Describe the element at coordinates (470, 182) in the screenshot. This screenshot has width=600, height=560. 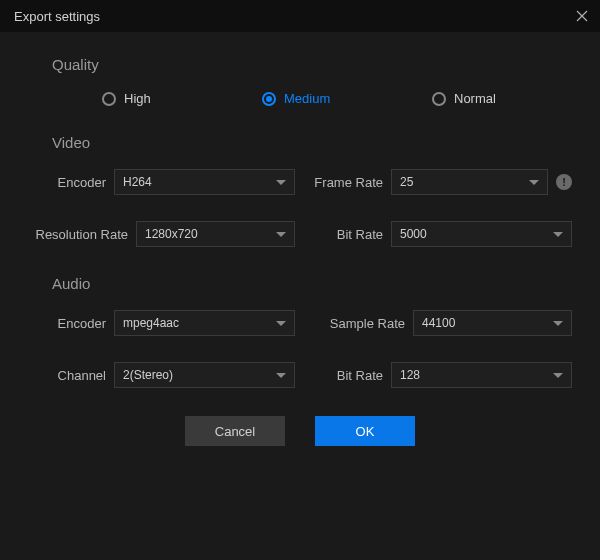
I see `video-framerate-dropdown: 25` at that location.